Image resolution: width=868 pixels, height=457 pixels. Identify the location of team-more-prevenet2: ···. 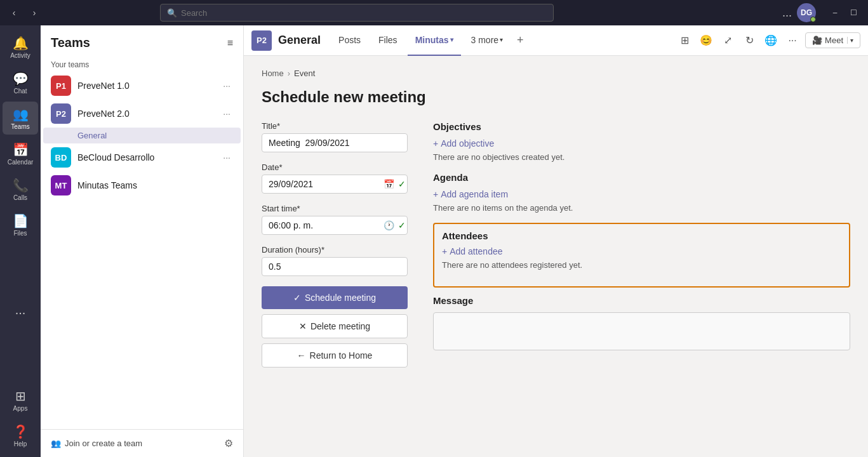
(227, 114).